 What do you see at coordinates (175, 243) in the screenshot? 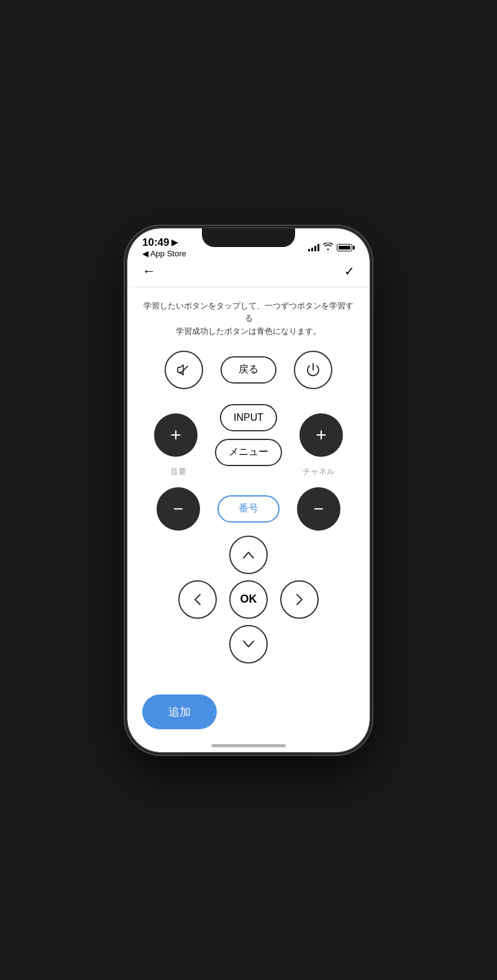
I see `location-icon: ▶` at bounding box center [175, 243].